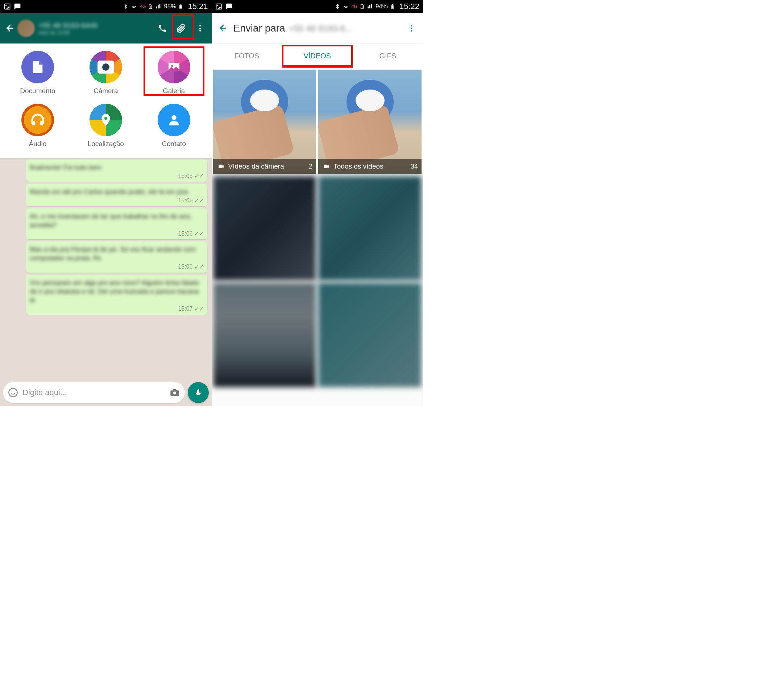  I want to click on attach-label: Câmera, so click(106, 91).